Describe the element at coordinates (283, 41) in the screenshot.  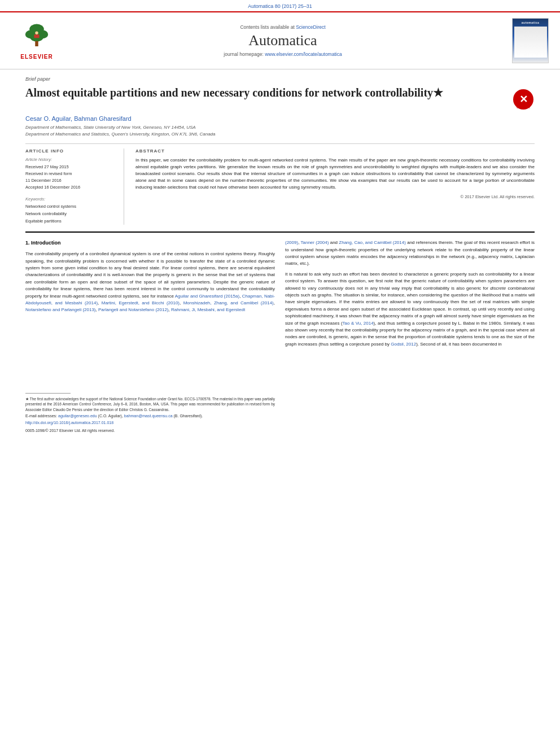
I see `journal-center: Contents lists available at ScienceDirec…` at that location.